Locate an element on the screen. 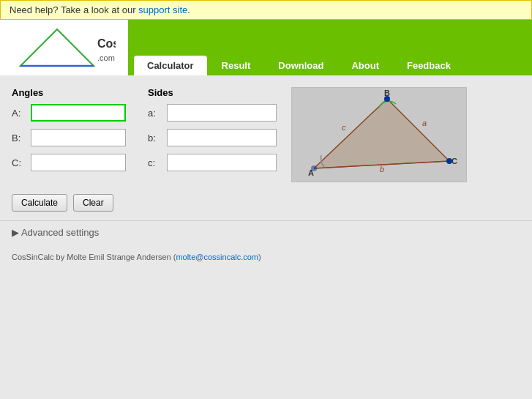 Image resolution: width=532 pixels, height=399 pixels. svg-text: .com is located at coordinates (106, 58).